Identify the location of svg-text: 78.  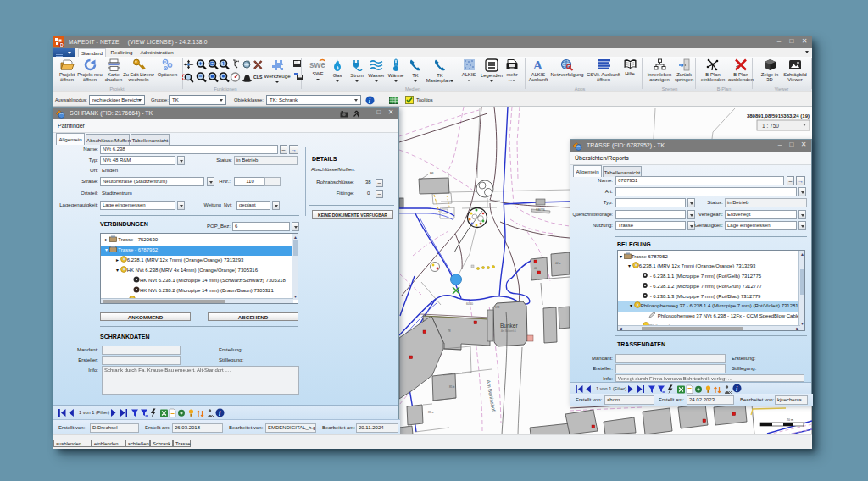
(449, 331).